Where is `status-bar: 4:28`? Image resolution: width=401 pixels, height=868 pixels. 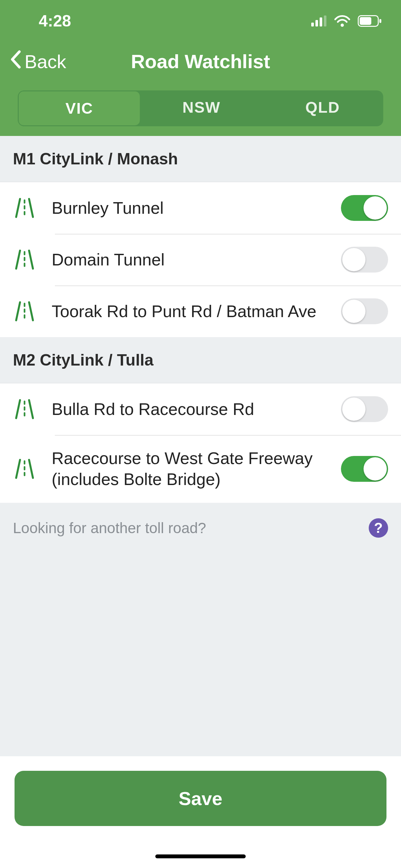
status-bar: 4:28 is located at coordinates (201, 21).